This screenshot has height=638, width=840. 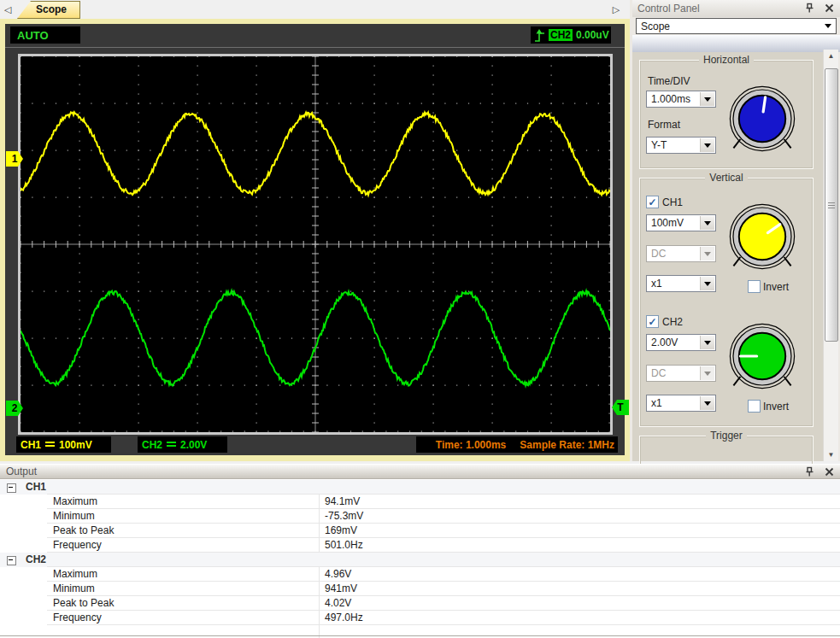 I want to click on output-measurement-row: Peak to Peak169mV, so click(x=420, y=531).